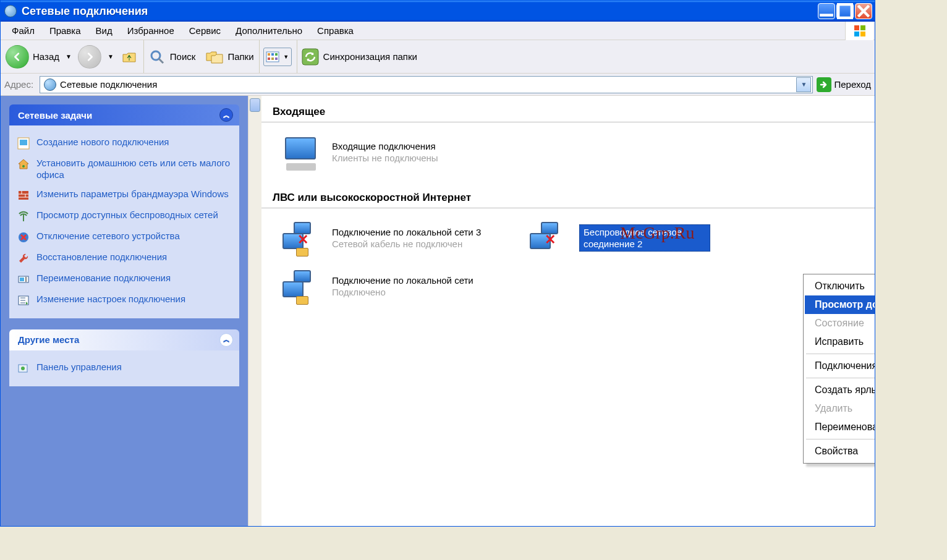 The width and height of the screenshot is (947, 560). What do you see at coordinates (335, 31) in the screenshot?
I see `menu-help: Справка` at bounding box center [335, 31].